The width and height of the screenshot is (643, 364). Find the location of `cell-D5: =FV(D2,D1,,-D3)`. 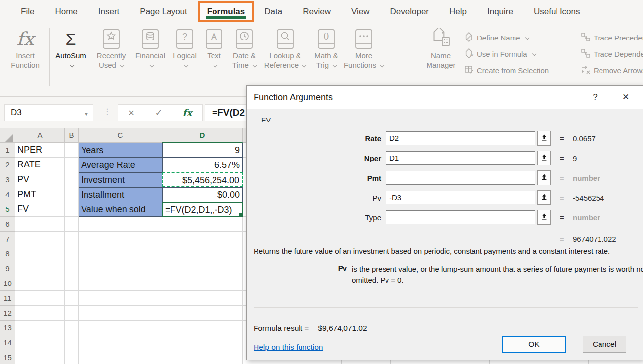

cell-D5: =FV(D2,D1,,-D3) is located at coordinates (203, 209).